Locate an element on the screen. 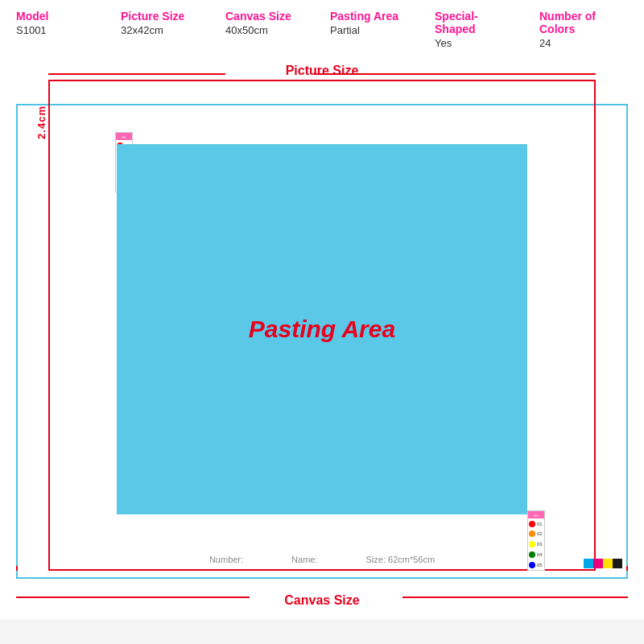  pasting-area-label: Pasting Area is located at coordinates (322, 329).